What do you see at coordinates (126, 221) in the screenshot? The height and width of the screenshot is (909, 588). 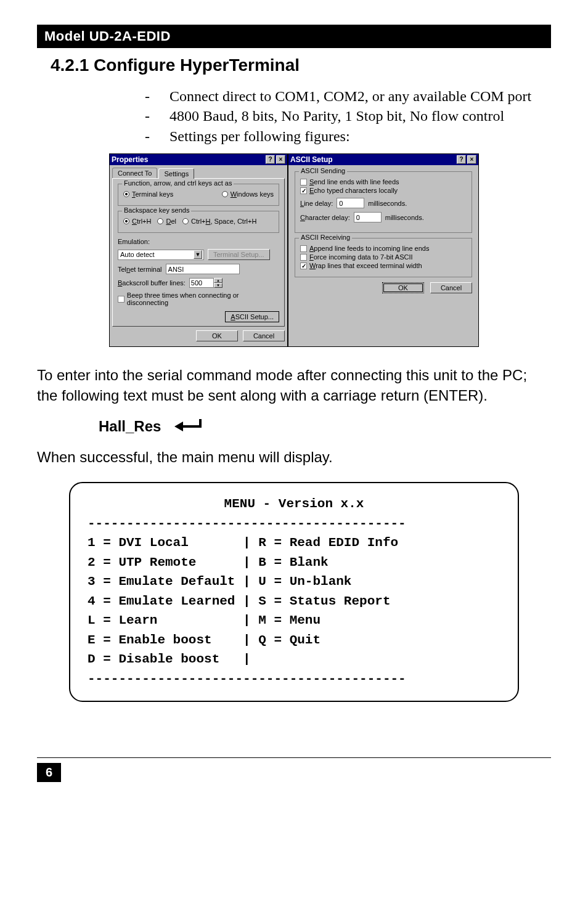 I see `radio-ctrlh` at bounding box center [126, 221].